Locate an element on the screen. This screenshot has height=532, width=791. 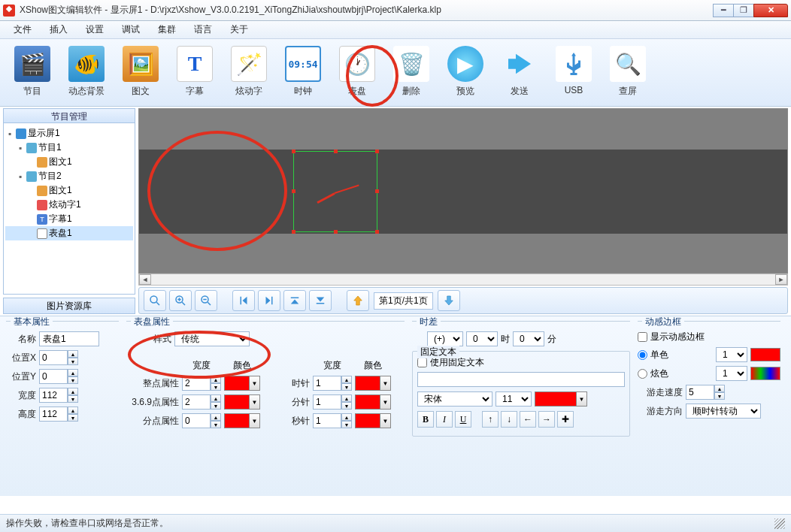
tool-delete: 🗑️删除 is located at coordinates (411, 74).